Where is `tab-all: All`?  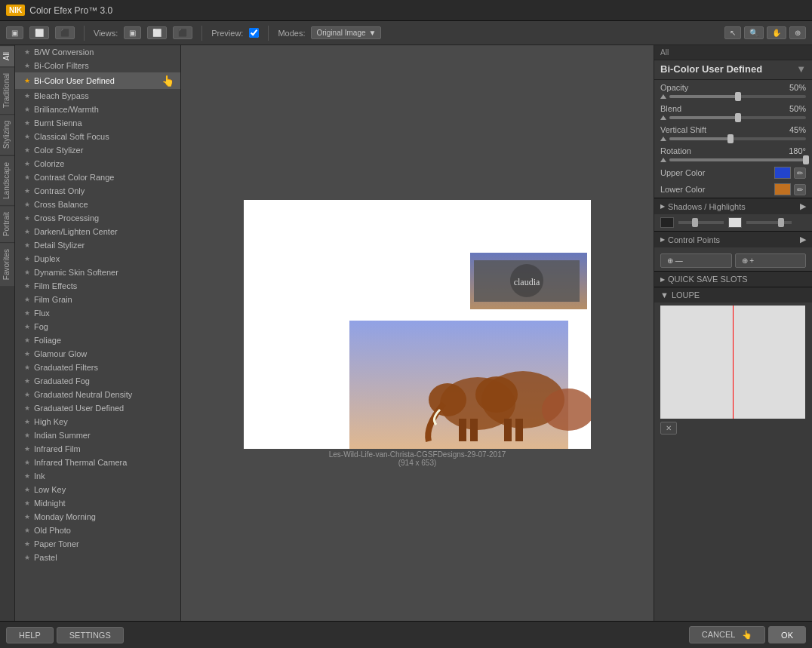 tab-all: All is located at coordinates (8, 56).